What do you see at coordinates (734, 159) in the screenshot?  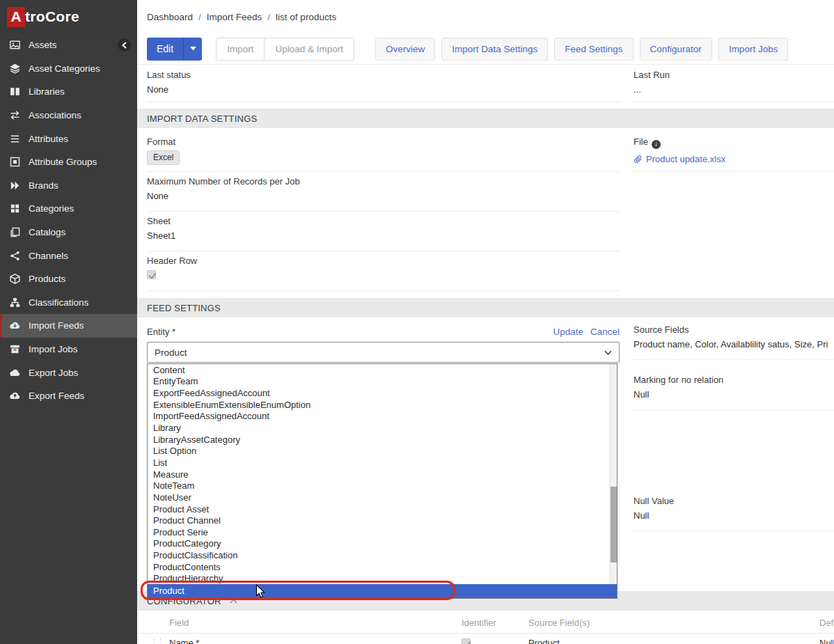 I see `file-link: Product update.xlsx` at bounding box center [734, 159].